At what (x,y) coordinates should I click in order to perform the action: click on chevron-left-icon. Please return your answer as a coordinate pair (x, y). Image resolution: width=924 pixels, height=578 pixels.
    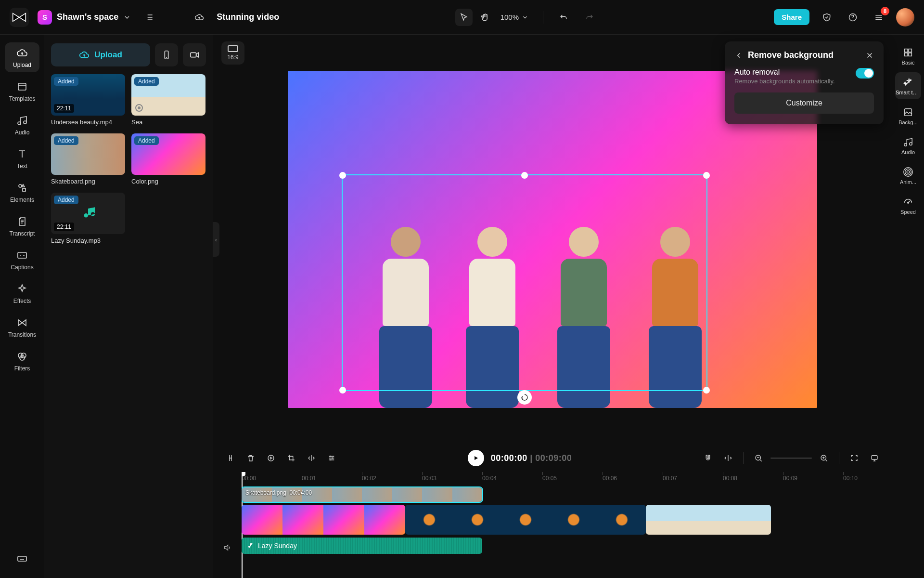
    Looking at the image, I should click on (739, 55).